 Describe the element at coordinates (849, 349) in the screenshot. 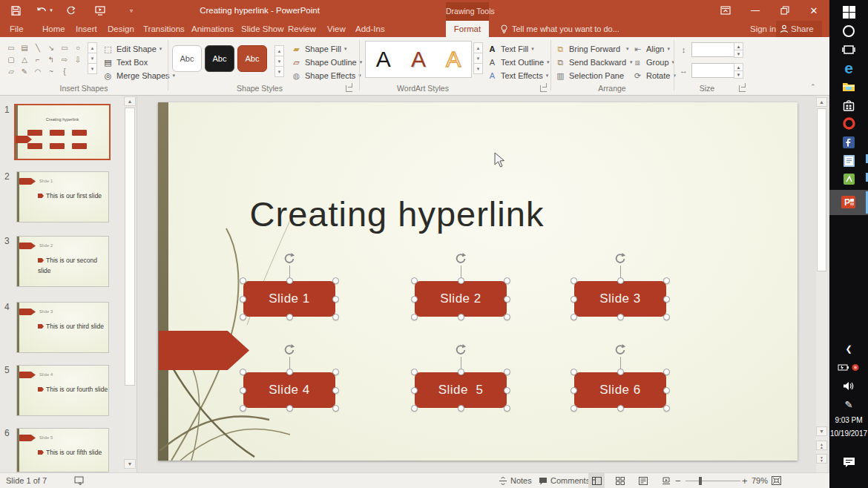

I see `taskbar-expand-chevron: ❮` at that location.